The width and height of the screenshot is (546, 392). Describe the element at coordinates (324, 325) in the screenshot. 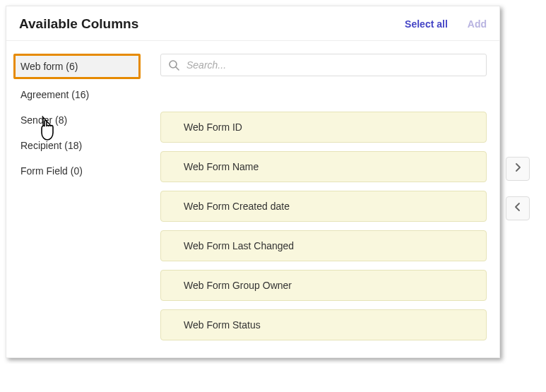

I see `column-item: Web Form Status` at that location.